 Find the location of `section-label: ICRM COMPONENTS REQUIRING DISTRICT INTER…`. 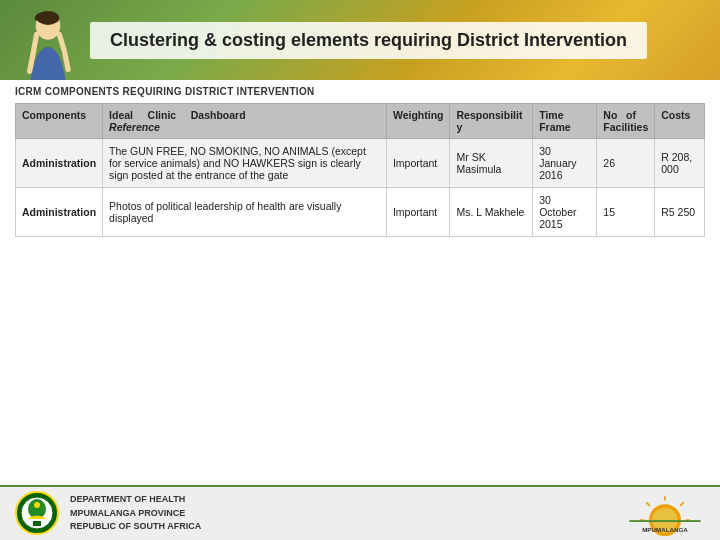

section-label: ICRM COMPONENTS REQUIRING DISTRICT INTER… is located at coordinates (360, 92).